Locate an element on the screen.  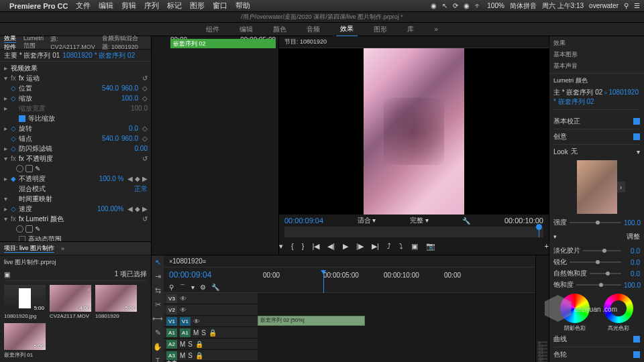
tab-essential-sound: 基本声音 is located at coordinates (597, 66).